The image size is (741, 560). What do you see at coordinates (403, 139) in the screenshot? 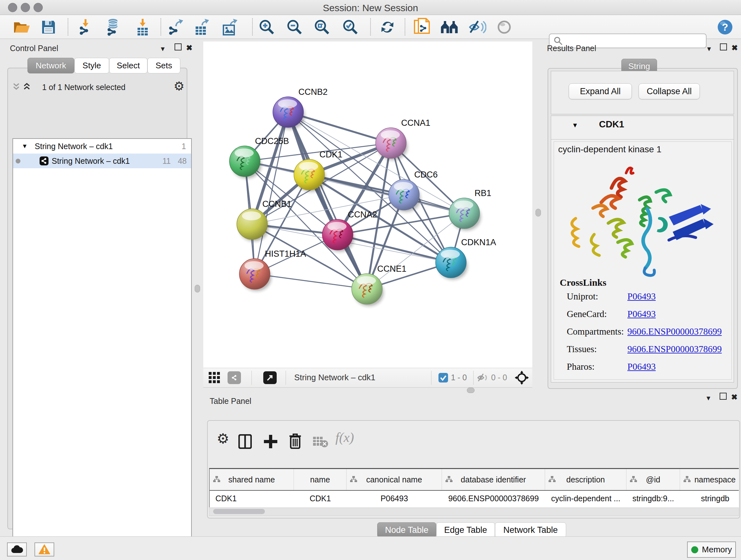
I see `node-CCNA1: CCNA1` at bounding box center [403, 139].